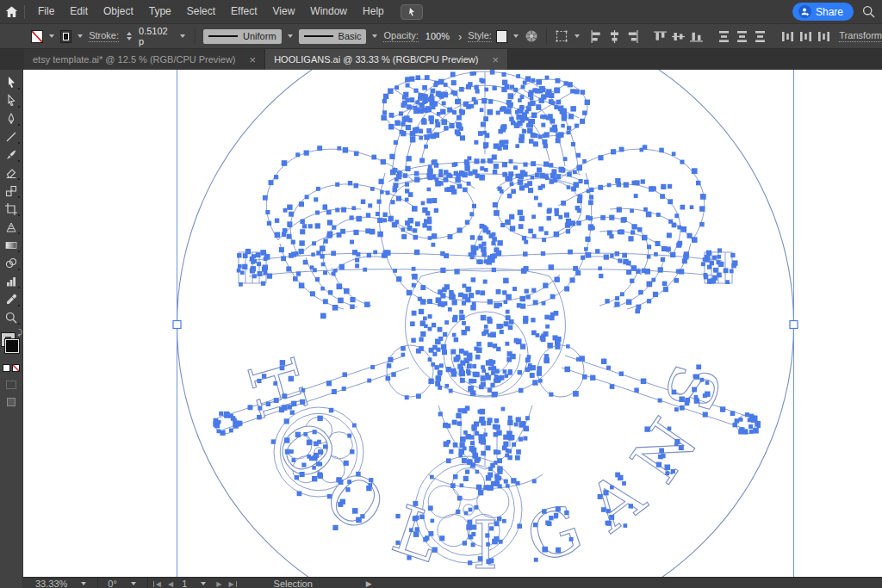 The width and height of the screenshot is (882, 588). I want to click on previous-artboard-icon: ◀, so click(171, 584).